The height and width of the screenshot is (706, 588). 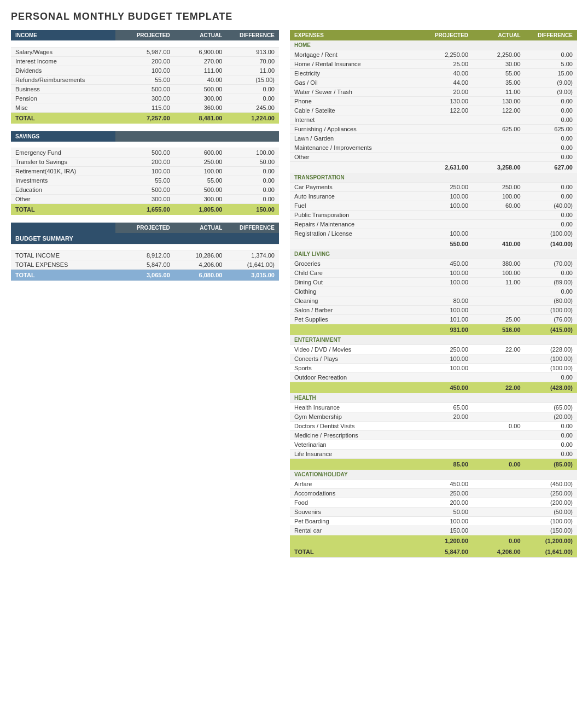 I want to click on table-row: Gym Membership20.00(20.00), so click(x=433, y=417).